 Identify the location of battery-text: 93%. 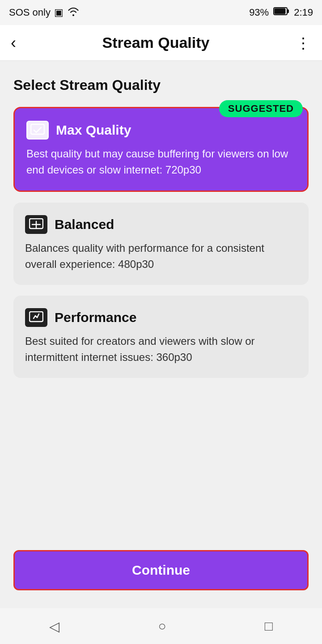
(259, 13).